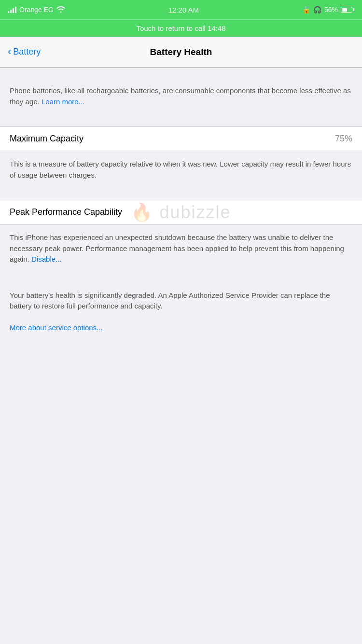 The height and width of the screenshot is (644, 362). What do you see at coordinates (12, 10) in the screenshot?
I see `signal-icon` at bounding box center [12, 10].